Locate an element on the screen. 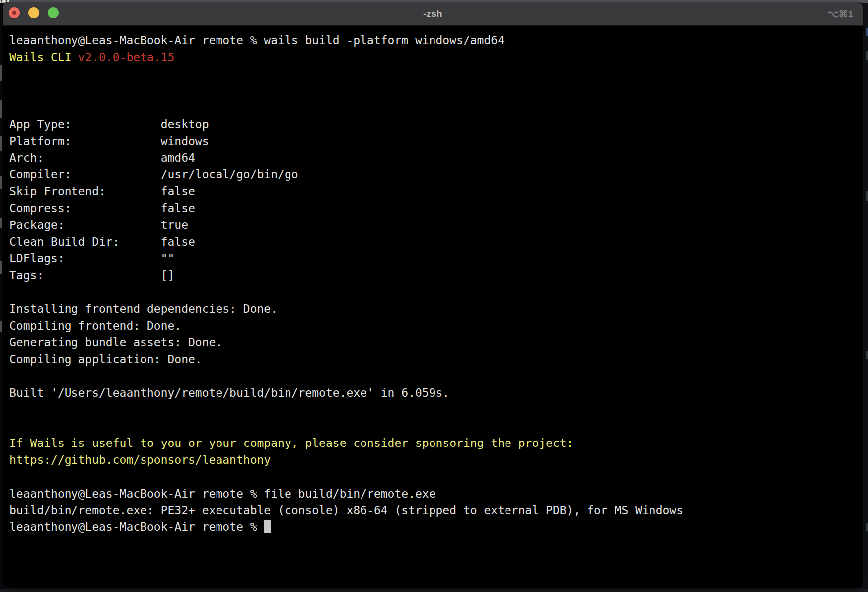 Image resolution: width=868 pixels, height=592 pixels. terminal-text-segment: Package: true is located at coordinates (99, 225).